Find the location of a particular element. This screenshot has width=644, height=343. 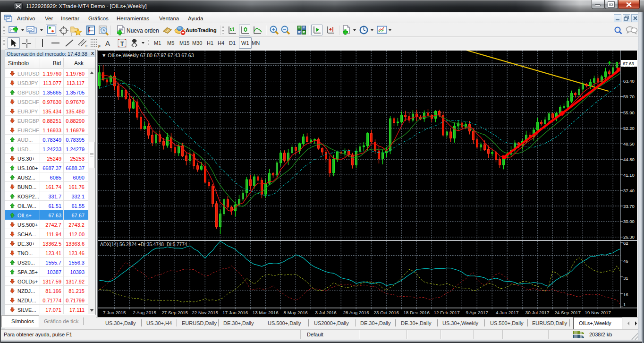

svg-text: 7 Jun 2015 is located at coordinates (114, 313).